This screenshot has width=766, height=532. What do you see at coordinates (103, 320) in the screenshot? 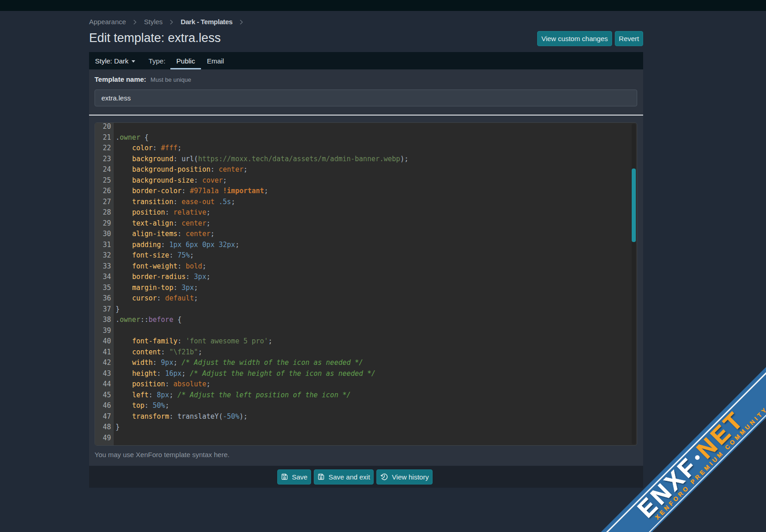
I see `line-number: 38` at bounding box center [103, 320].